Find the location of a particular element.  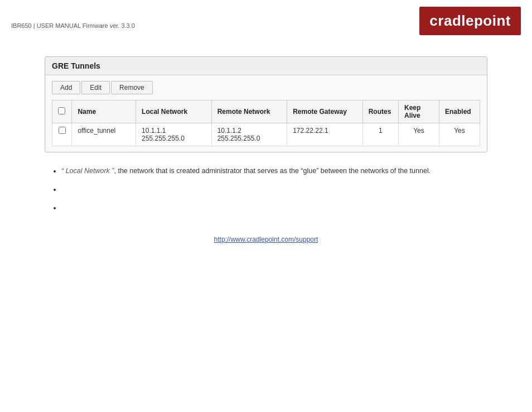

description-list: “ Local Network ”, the network that is c… is located at coordinates (266, 189).